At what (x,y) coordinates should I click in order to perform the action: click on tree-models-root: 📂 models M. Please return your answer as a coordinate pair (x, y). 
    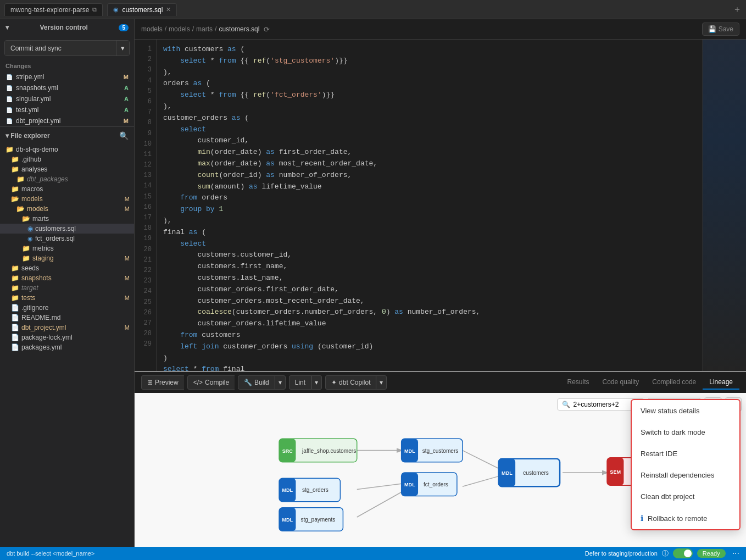
    Looking at the image, I should click on (67, 199).